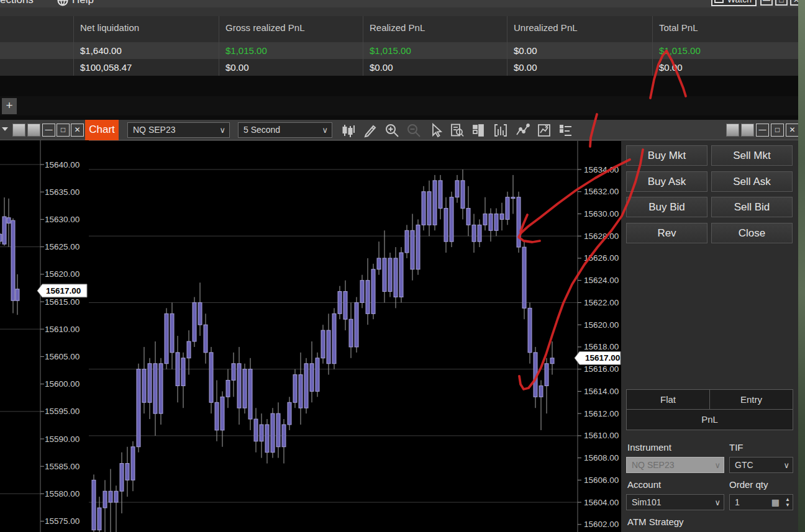 The height and width of the screenshot is (532, 805). Describe the element at coordinates (77, 130) in the screenshot. I see `window-close-button: ✕` at that location.